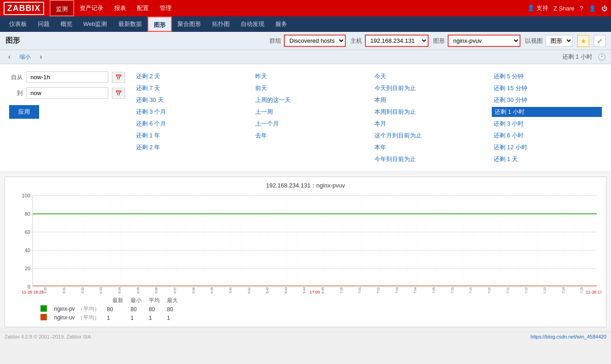 The width and height of the screenshot is (611, 364). I want to click on footer-link: https://blog.csdn.net/win_4584420, so click(569, 337).